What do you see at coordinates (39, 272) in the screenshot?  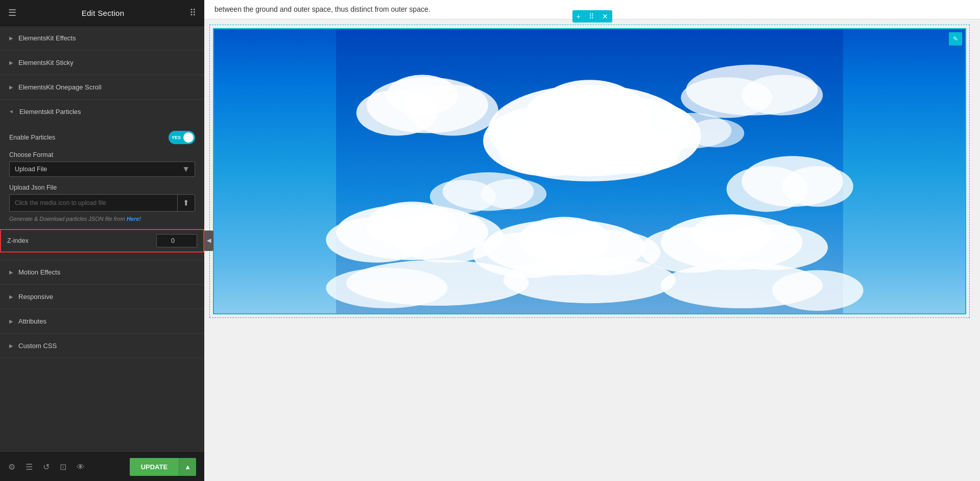 I see `section-label-motion: Motion Effects` at bounding box center [39, 272].